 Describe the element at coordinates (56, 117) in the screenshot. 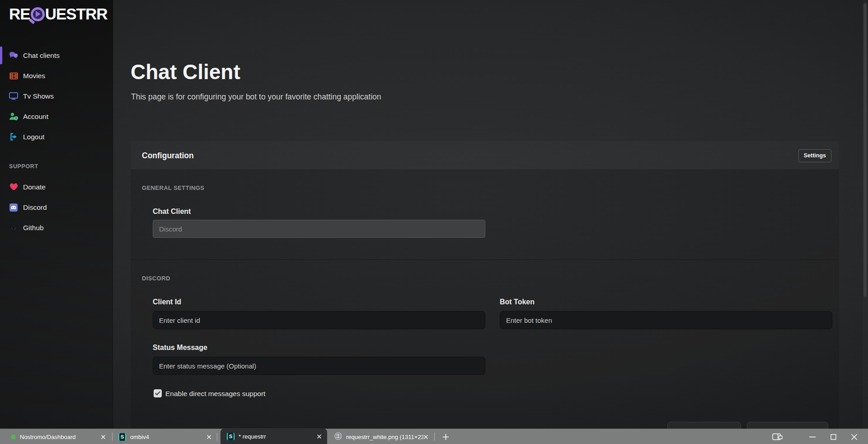

I see `sidebar-item-account: Account` at that location.